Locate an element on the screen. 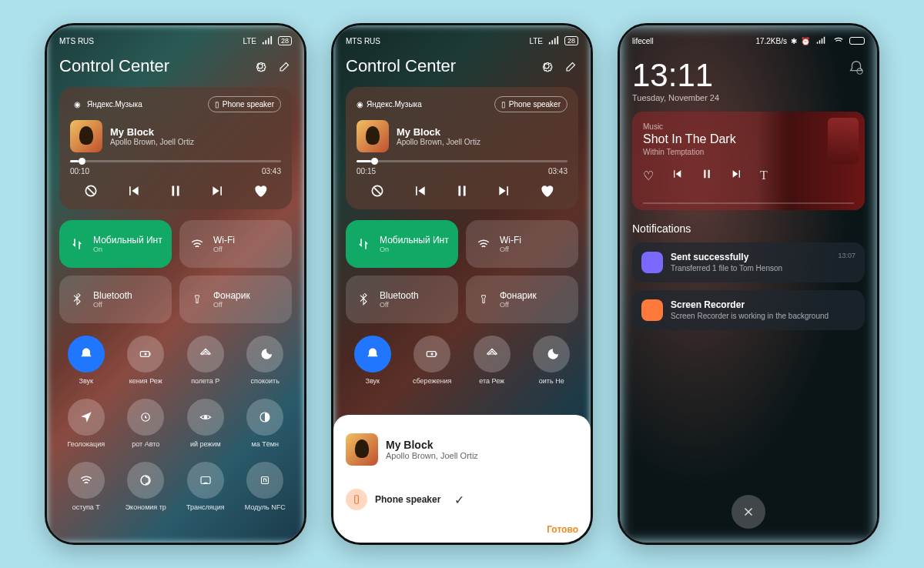  notification-desc: Transferred 1 file to Tom Henson is located at coordinates (727, 268).